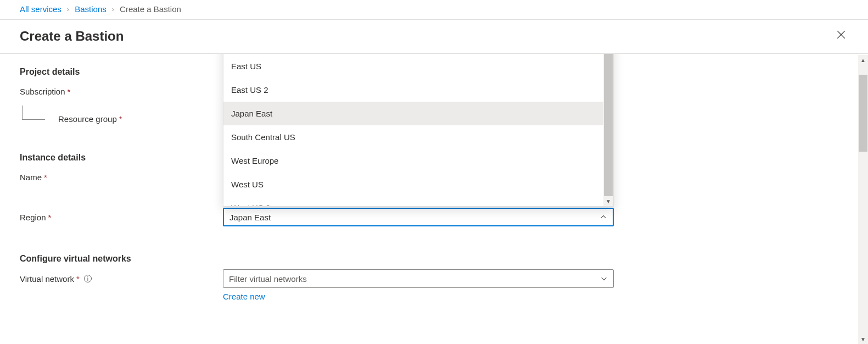 The image size is (868, 344). I want to click on close-icon, so click(841, 36).